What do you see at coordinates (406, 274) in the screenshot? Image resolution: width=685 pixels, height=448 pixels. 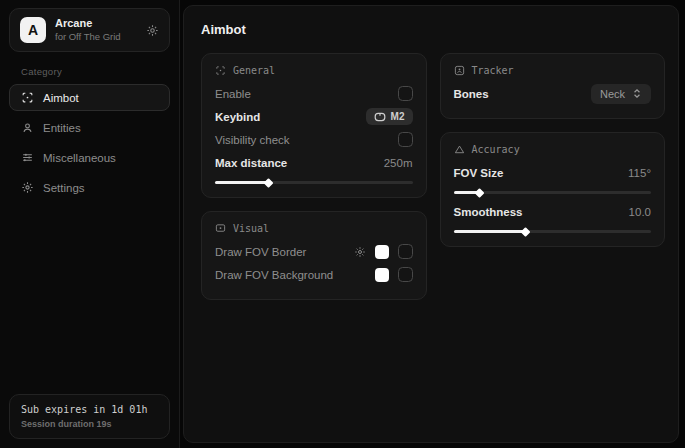 I see `draw-fov-background-checkbox` at bounding box center [406, 274].